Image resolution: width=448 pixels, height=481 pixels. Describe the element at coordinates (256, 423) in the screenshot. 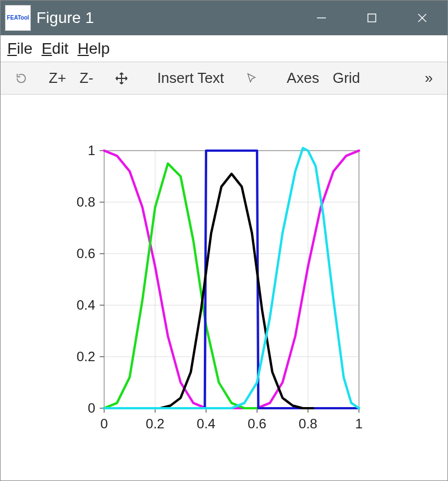

I see `x-tick-label: 0.6` at that location.